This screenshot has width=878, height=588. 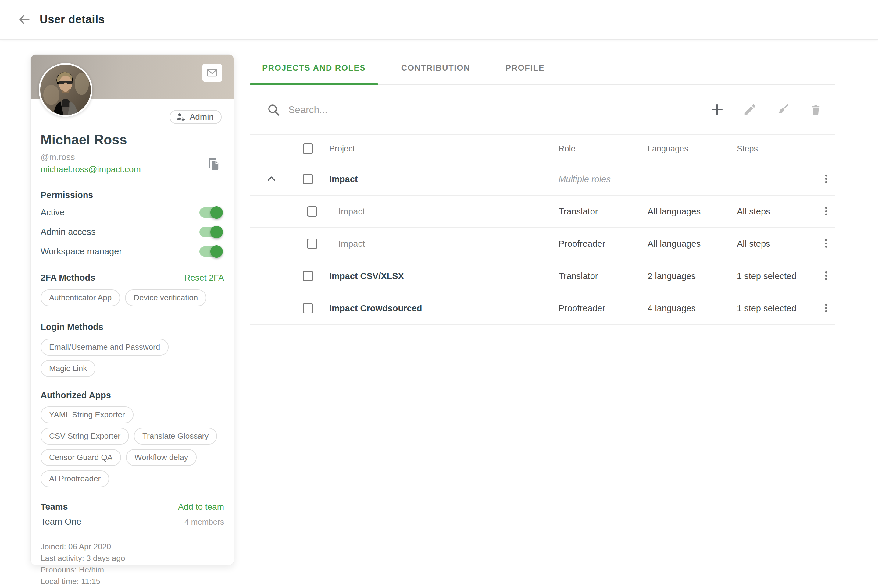 What do you see at coordinates (132, 395) in the screenshot?
I see `authorized-apps-title: Authorized Apps` at bounding box center [132, 395].